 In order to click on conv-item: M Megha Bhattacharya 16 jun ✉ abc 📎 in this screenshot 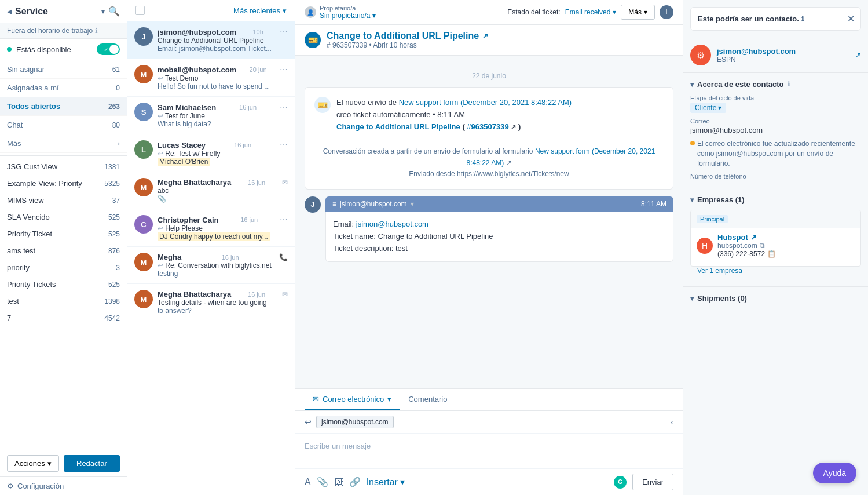, I will do `click(211, 191)`.